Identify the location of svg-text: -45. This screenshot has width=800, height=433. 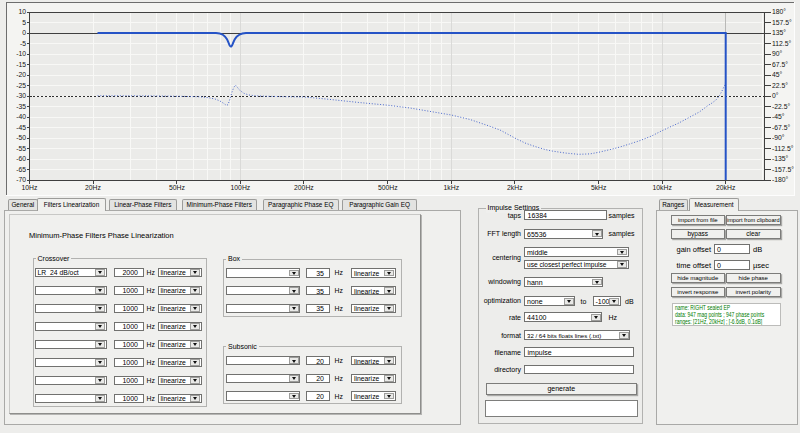
(21, 128).